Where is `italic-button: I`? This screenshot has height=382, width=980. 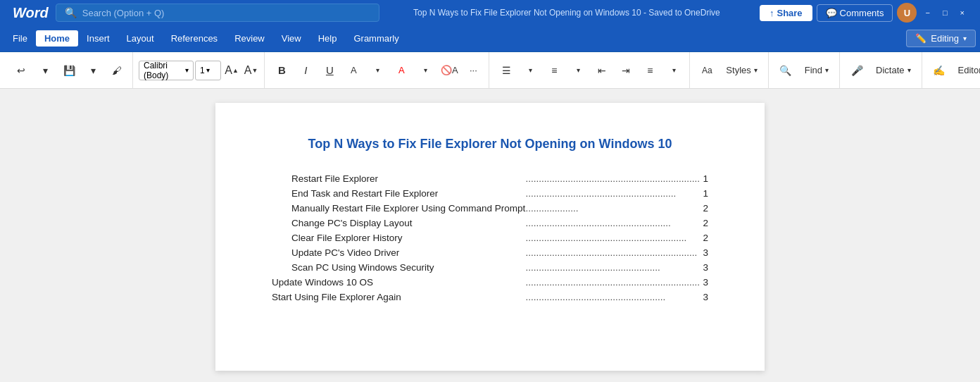
italic-button: I is located at coordinates (306, 70).